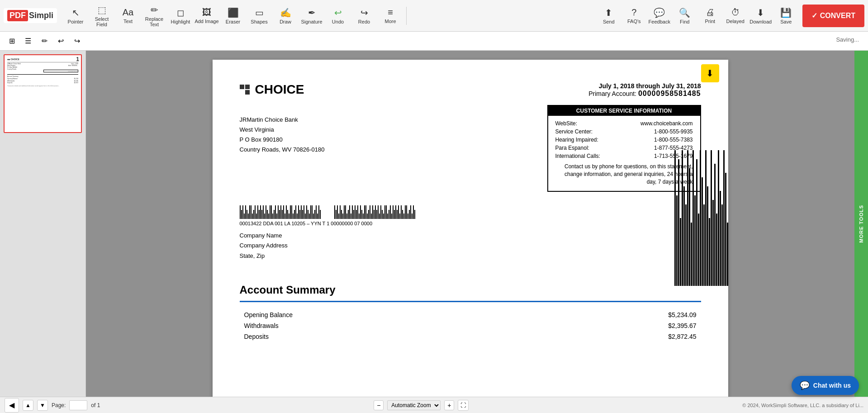 Image resolution: width=868 pixels, height=413 pixels. Describe the element at coordinates (833, 16) in the screenshot. I see `convert-button: ✓ CONVERT` at that location.